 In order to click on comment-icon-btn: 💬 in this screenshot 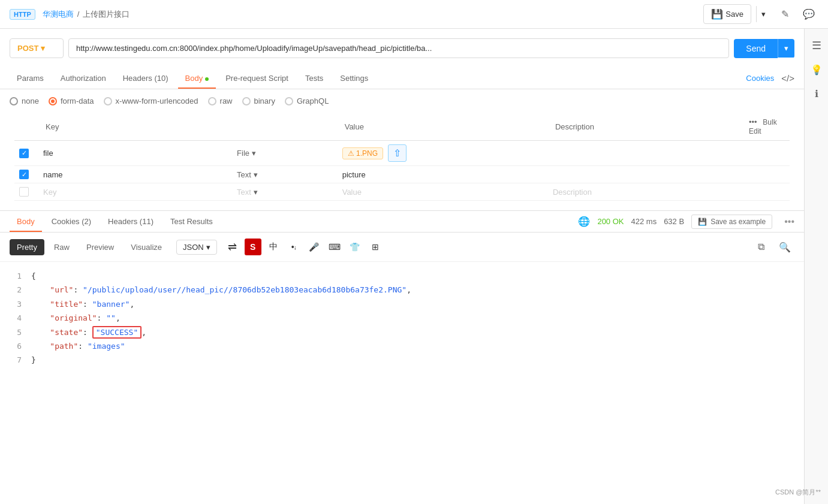, I will do `click(809, 14)`.